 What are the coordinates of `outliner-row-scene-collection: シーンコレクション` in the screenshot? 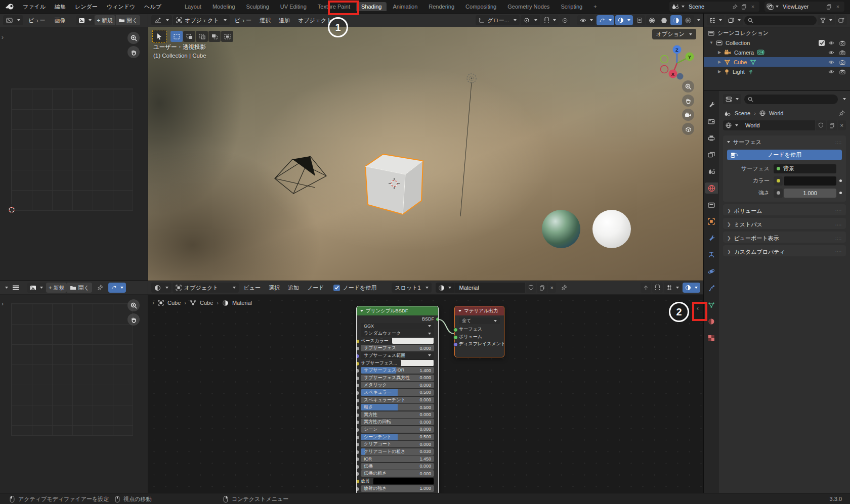 It's located at (777, 33).